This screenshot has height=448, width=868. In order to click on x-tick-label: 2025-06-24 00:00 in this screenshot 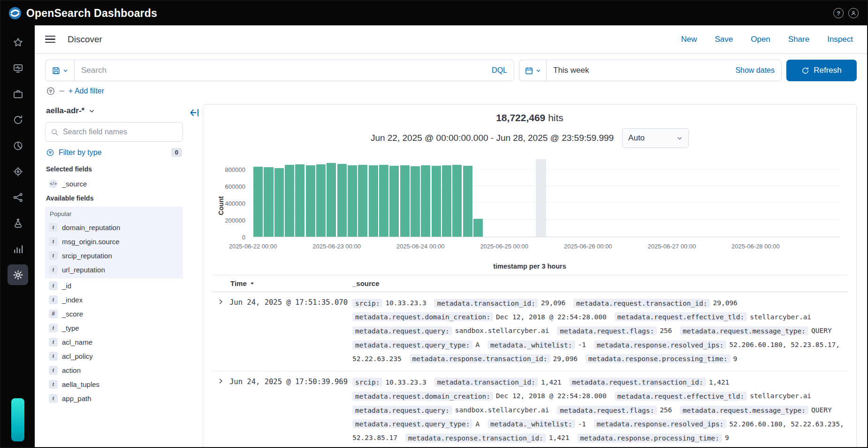, I will do `click(420, 246)`.